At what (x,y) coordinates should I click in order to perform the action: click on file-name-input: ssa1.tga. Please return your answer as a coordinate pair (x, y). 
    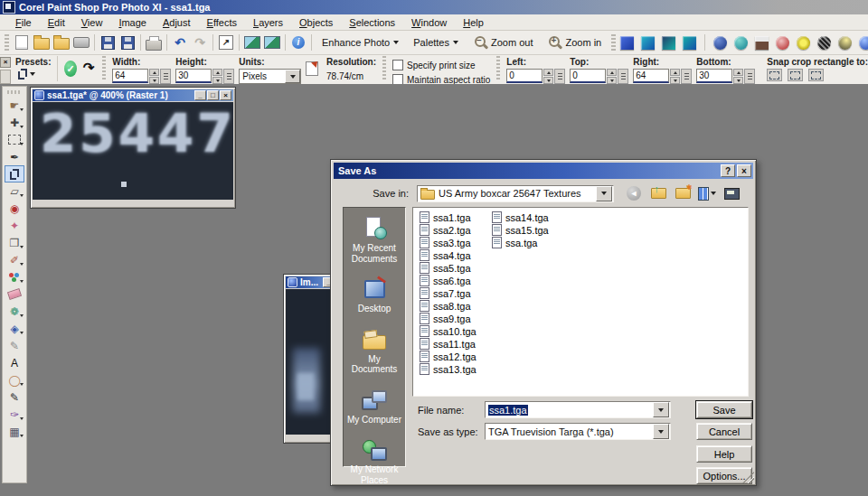
    Looking at the image, I should click on (578, 410).